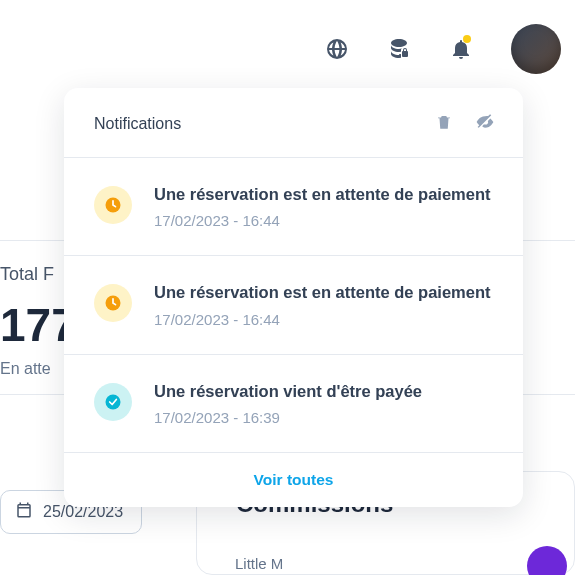  I want to click on notification-title: Une réservation vient d'être payée, so click(324, 392).